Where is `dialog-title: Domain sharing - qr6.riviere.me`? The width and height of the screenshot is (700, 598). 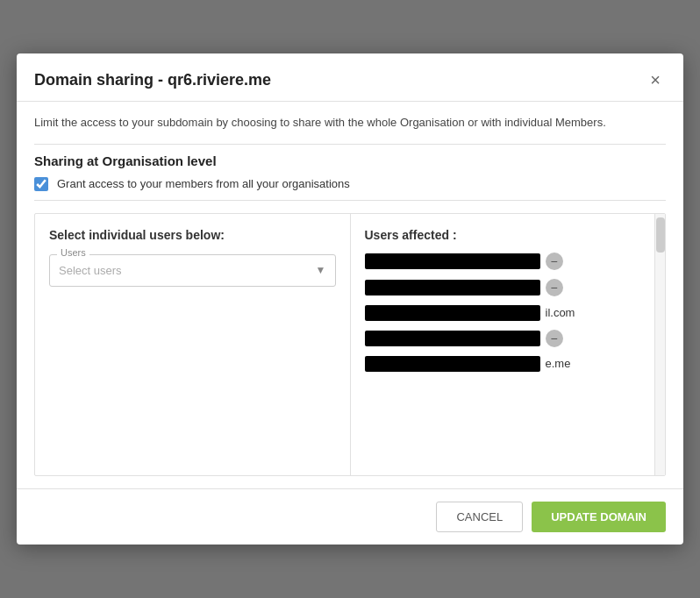 dialog-title: Domain sharing - qr6.riviere.me is located at coordinates (153, 81).